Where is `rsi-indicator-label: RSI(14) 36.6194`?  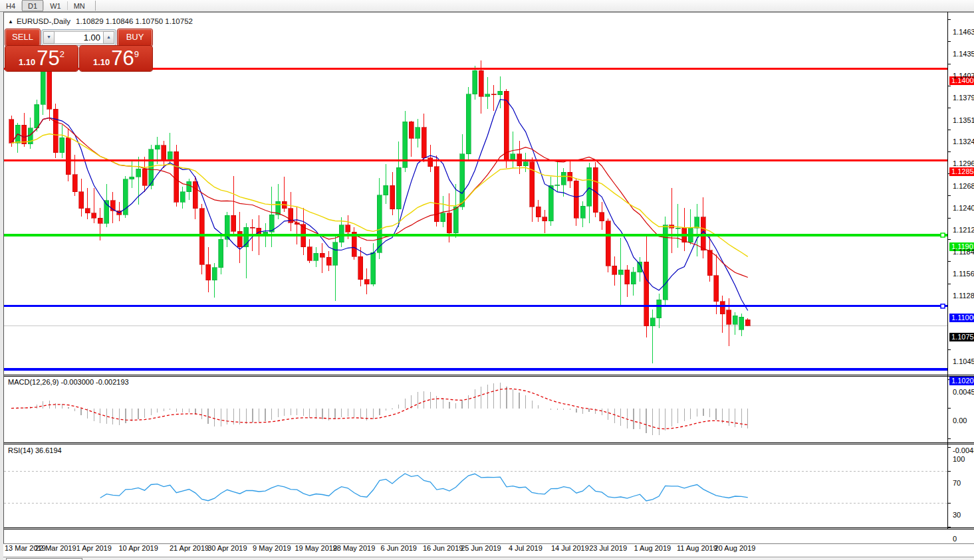 rsi-indicator-label: RSI(14) 36.6194 is located at coordinates (35, 450).